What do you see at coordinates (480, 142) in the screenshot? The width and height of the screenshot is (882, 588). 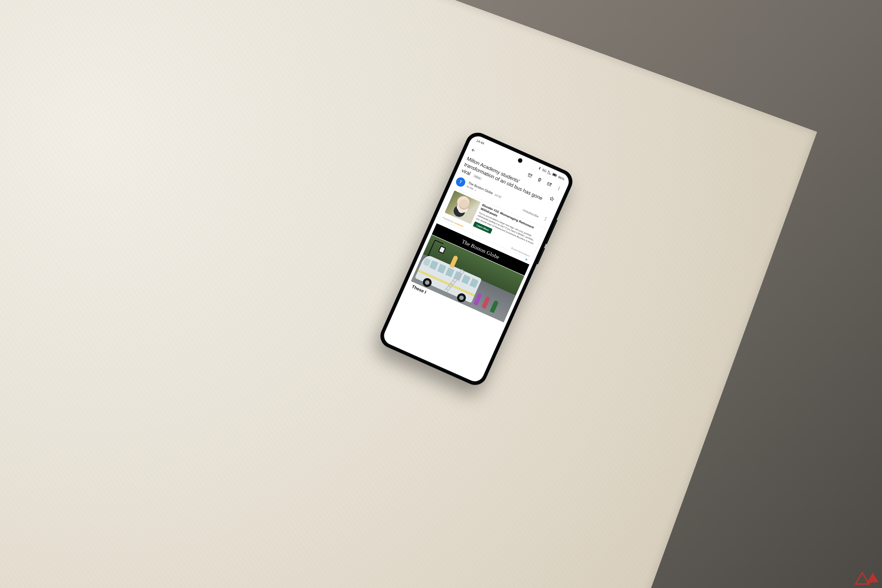 I see `status-time: 14:44` at bounding box center [480, 142].